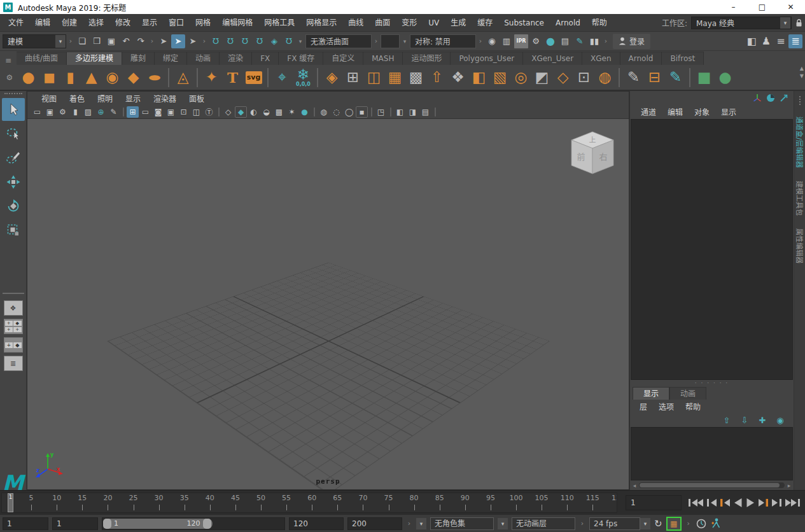  I want to click on viewport-menu-item: 着色, so click(77, 98).